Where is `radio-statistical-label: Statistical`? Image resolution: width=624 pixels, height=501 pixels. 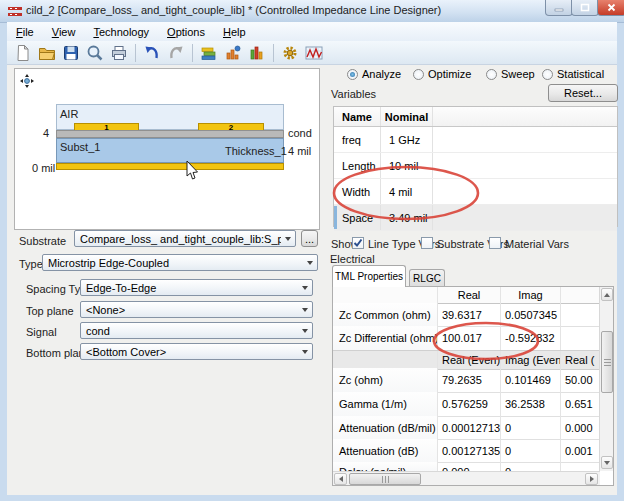
radio-statistical-label: Statistical is located at coordinates (580, 74).